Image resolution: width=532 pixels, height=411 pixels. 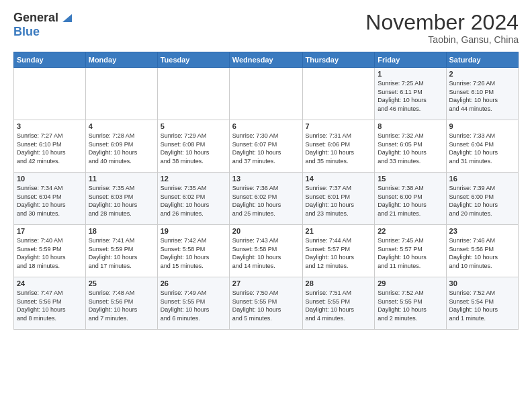 What do you see at coordinates (410, 94) in the screenshot?
I see `table-row: 1Sunrise: 7:25 AMSunset: 6:11 PMDaylight…` at bounding box center [410, 94].